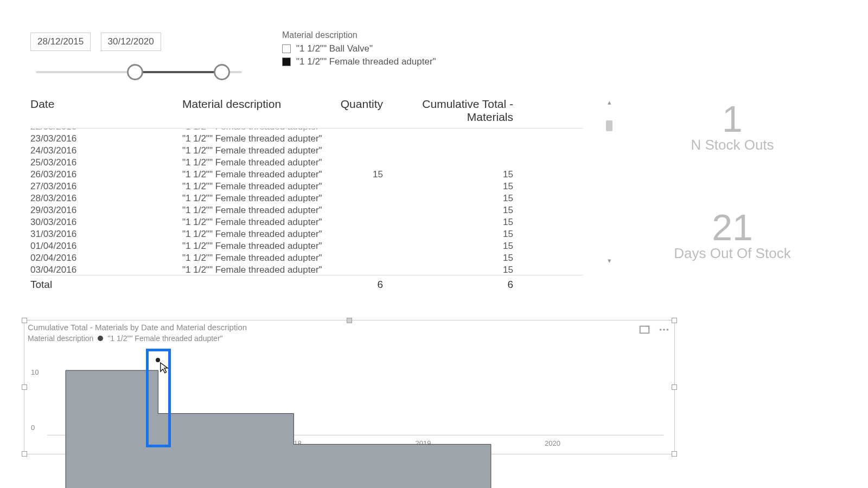 The image size is (868, 488). I want to click on table-row: 24/03/2016"1 1/2"" Female threaded adupt…, so click(307, 151).